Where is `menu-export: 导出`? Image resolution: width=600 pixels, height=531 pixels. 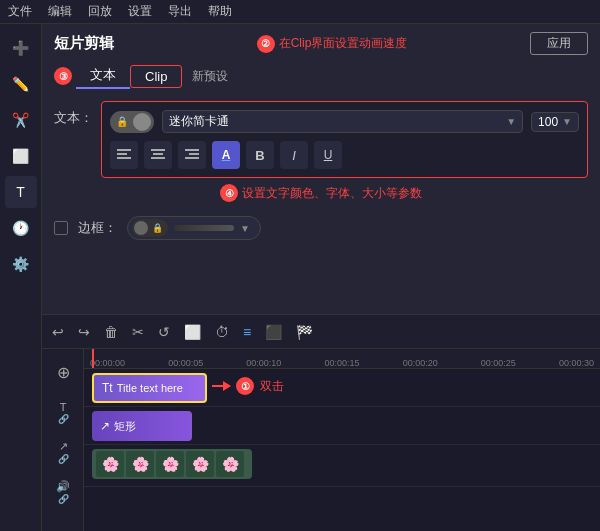 menu-export: 导出 is located at coordinates (180, 12).